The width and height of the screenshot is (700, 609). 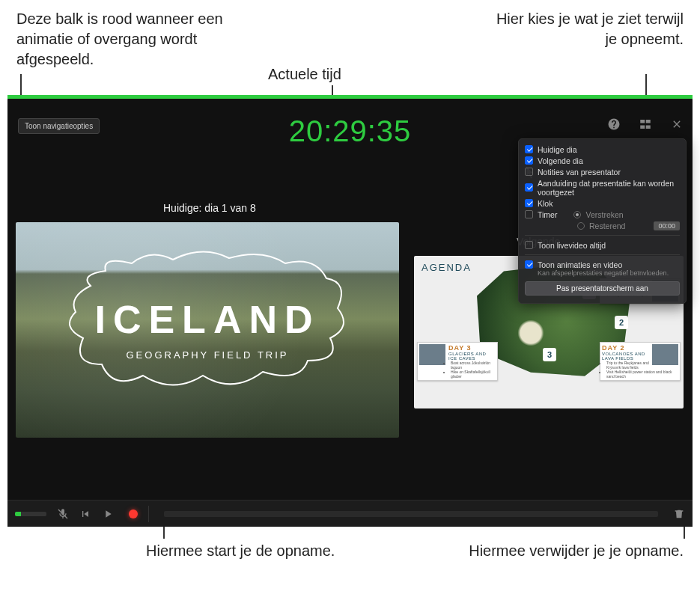 I want to click on option-label: Huidige dia, so click(x=557, y=150).